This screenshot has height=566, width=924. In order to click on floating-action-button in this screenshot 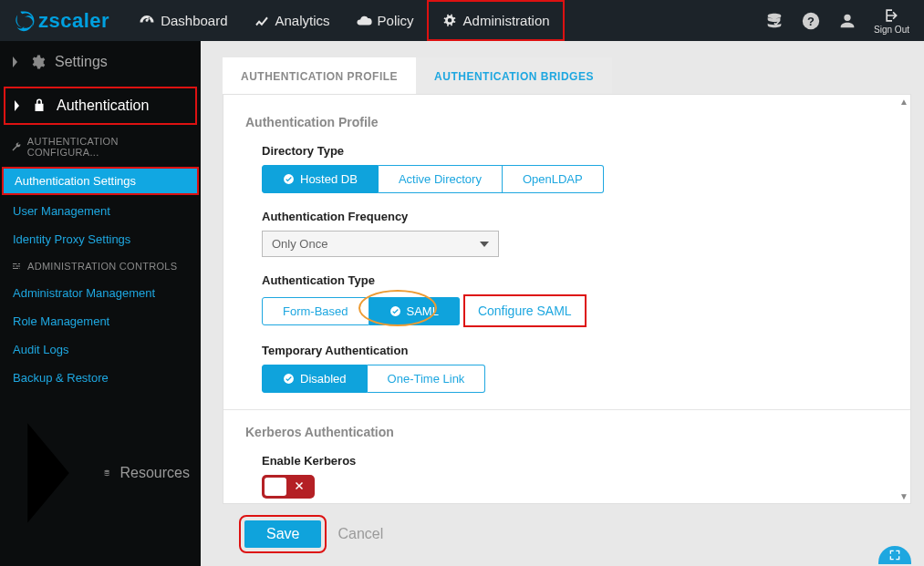, I will do `click(895, 555)`.